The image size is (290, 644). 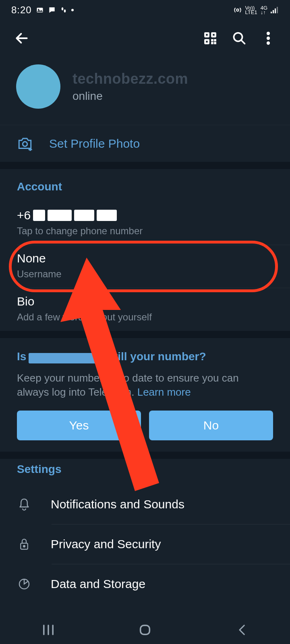 What do you see at coordinates (145, 504) in the screenshot?
I see `settings-item-notifications: Notifications and Sounds` at bounding box center [145, 504].